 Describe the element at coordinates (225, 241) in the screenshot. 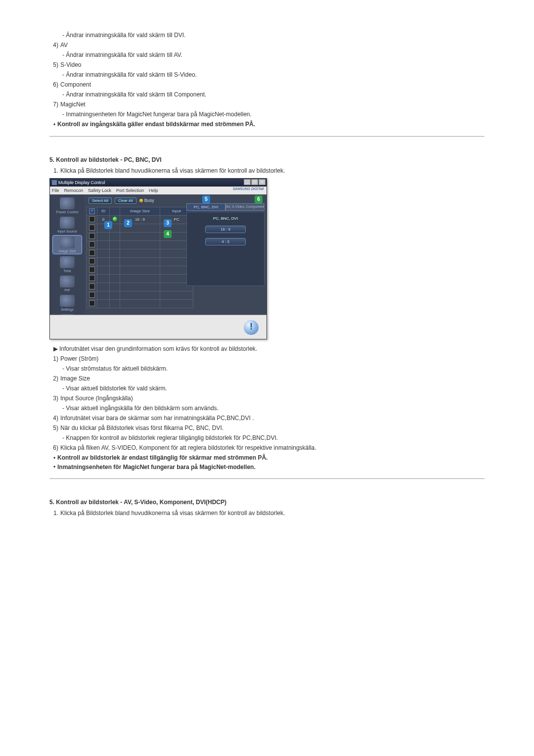

I see `right-panel: 5 6 PC, BNC, DVI AV, S-Video, Component …` at that location.